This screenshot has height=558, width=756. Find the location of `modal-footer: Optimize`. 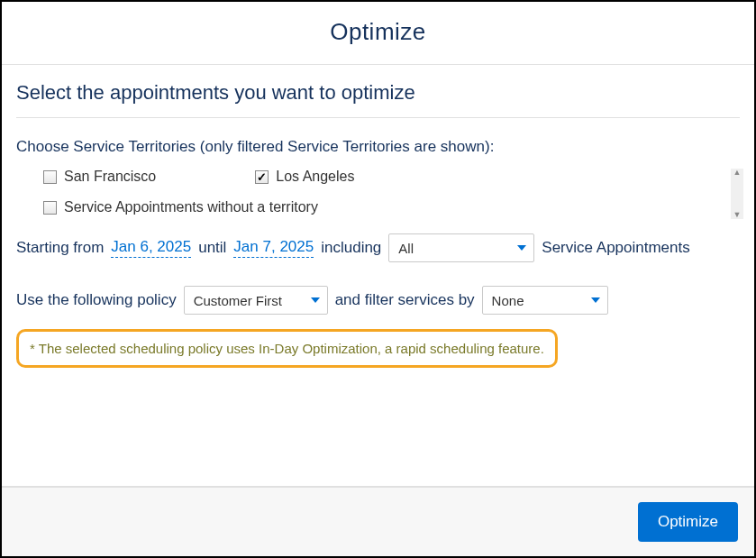

modal-footer: Optimize is located at coordinates (378, 521).